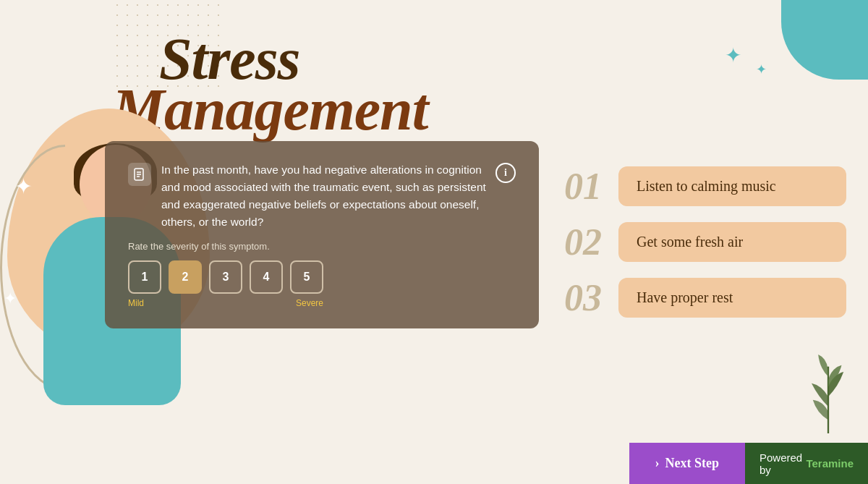 This screenshot has height=484, width=868. What do you see at coordinates (592, 242) in the screenshot?
I see `step-number-2: 02` at bounding box center [592, 242].